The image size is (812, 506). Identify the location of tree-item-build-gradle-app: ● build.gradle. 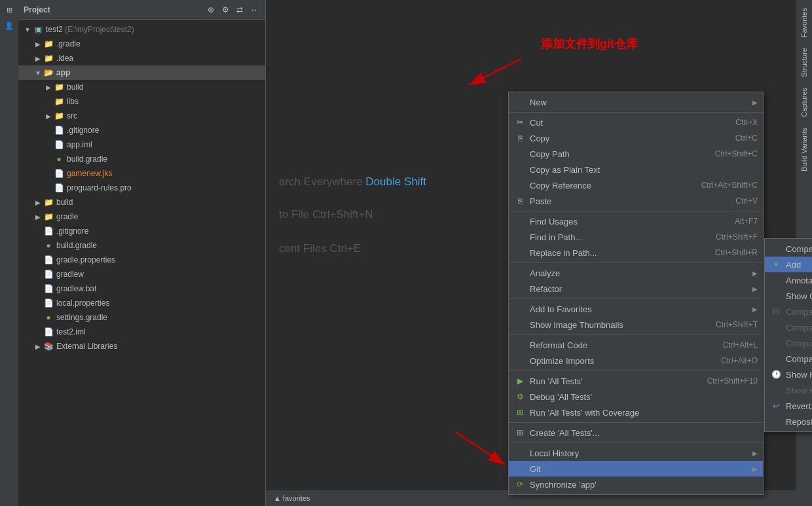
(141, 159).